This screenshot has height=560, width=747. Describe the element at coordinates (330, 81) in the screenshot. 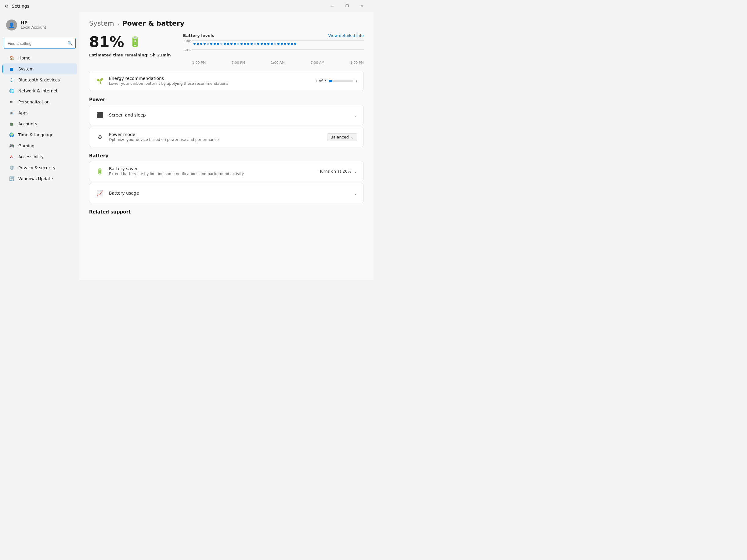

I see `energy-progress-fill` at that location.